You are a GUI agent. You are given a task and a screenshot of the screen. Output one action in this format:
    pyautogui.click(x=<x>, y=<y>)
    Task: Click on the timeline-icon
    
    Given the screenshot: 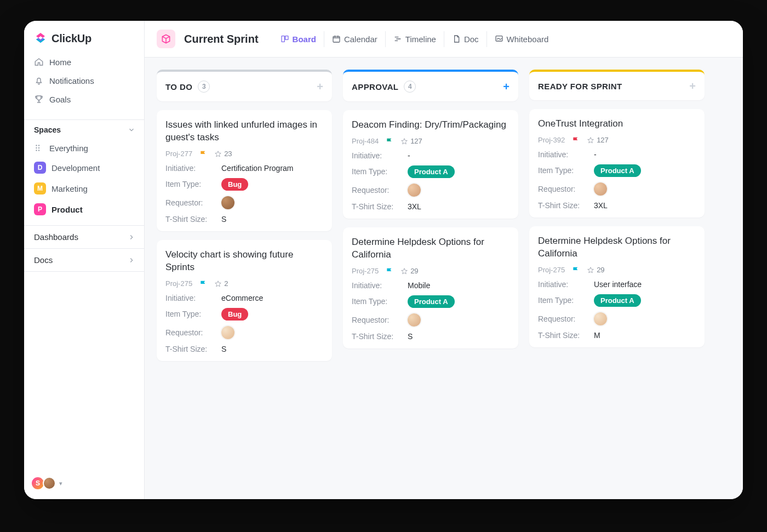 What is the action you would take?
    pyautogui.click(x=398, y=39)
    